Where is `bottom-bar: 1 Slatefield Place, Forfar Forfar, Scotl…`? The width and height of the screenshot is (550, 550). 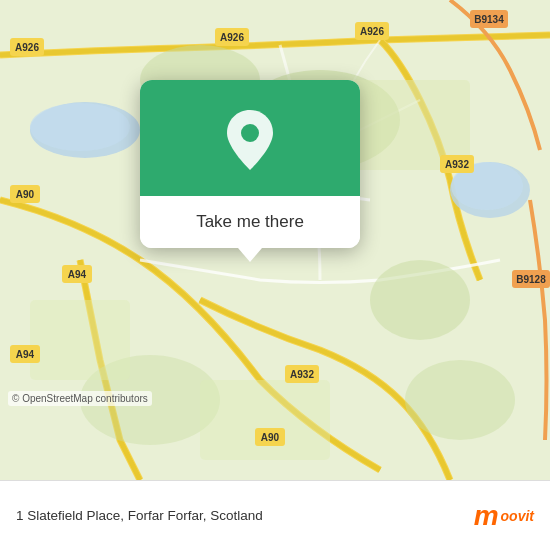
bottom-bar: 1 Slatefield Place, Forfar Forfar, Scotl… is located at coordinates (275, 515).